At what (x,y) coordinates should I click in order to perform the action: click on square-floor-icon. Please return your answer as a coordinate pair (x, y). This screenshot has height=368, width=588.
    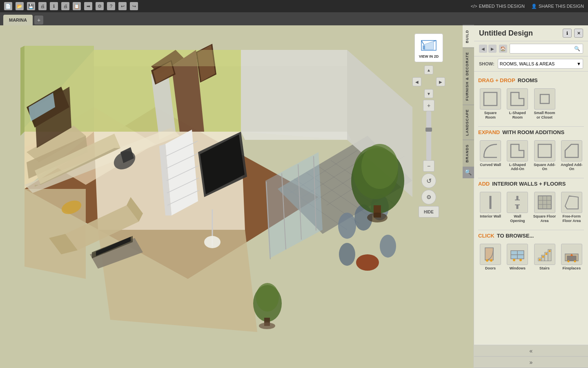
    Looking at the image, I should click on (545, 202).